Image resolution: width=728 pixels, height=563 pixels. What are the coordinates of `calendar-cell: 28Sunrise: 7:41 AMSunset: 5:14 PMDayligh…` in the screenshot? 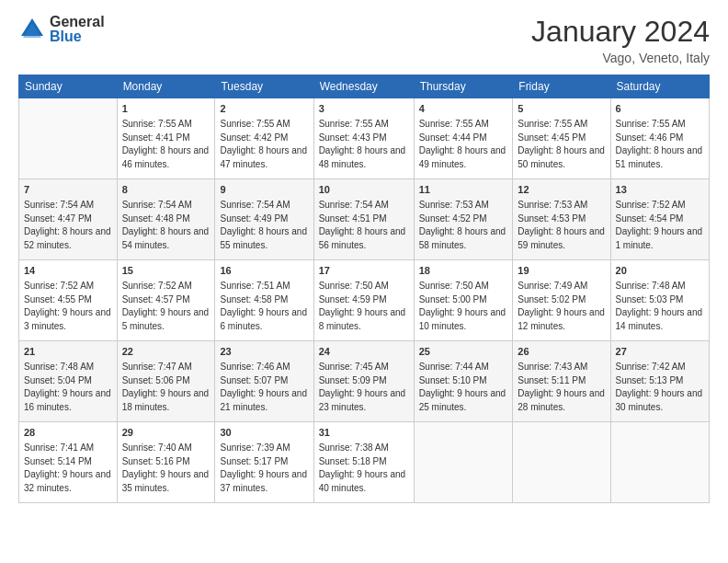 It's located at (68, 463).